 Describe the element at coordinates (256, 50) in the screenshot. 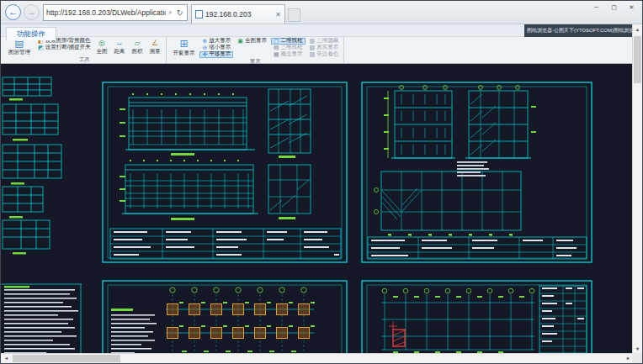

I see `ribbon-group-display: ⊞ 开窗显示 ⊕ 放大显示 ⊖ 缩小显示 ✥` at that location.